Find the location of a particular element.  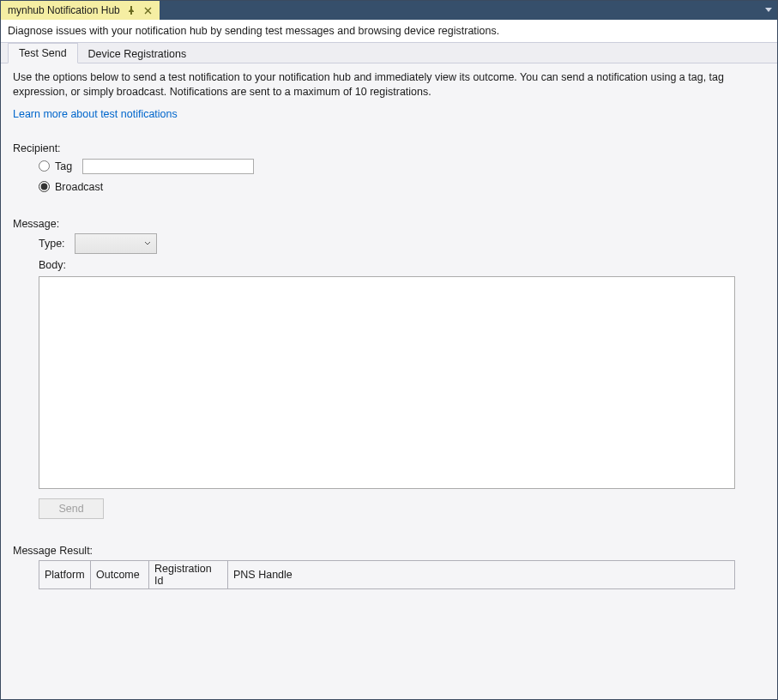

col-pns-handle: PNS Handle is located at coordinates (482, 575).